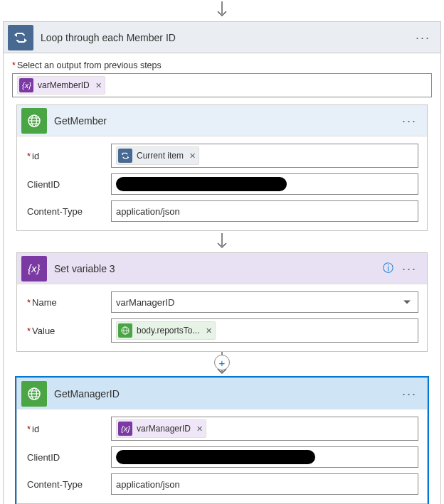 The image size is (444, 504). Describe the element at coordinates (265, 156) in the screenshot. I see `getmember-id-field: Current item ✕` at that location.